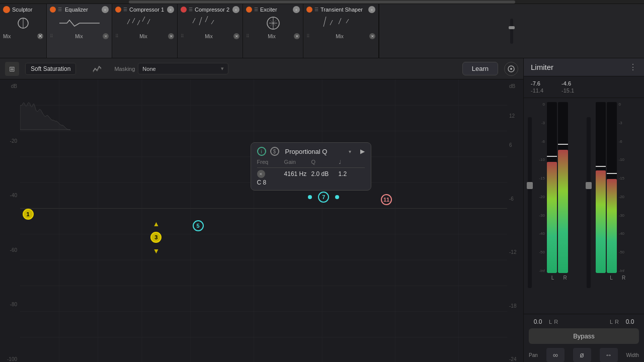 The height and width of the screenshot is (362, 644). What do you see at coordinates (372, 10) in the screenshot?
I see `transient-close: ●` at bounding box center [372, 10].